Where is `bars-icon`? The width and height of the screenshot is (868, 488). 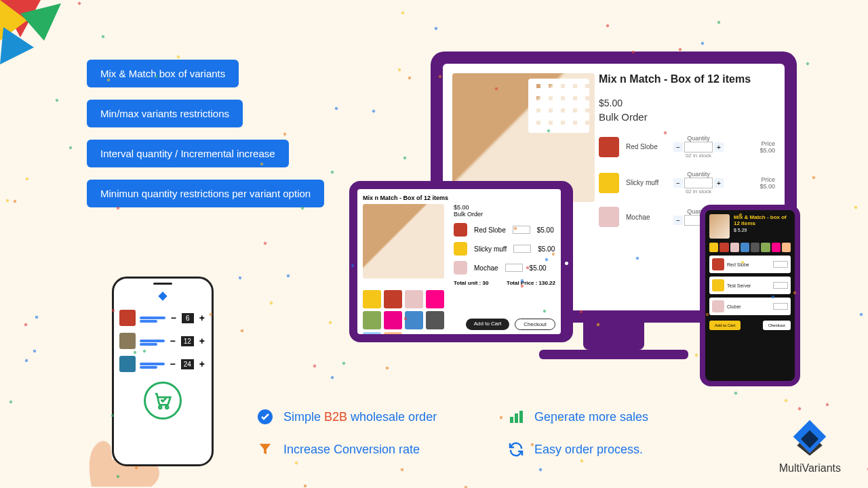
bars-icon is located at coordinates (516, 417).